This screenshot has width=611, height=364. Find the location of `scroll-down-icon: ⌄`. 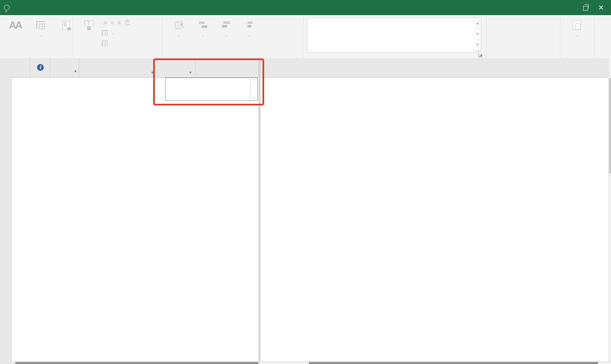

scroll-down-icon: ⌄ is located at coordinates (254, 97).